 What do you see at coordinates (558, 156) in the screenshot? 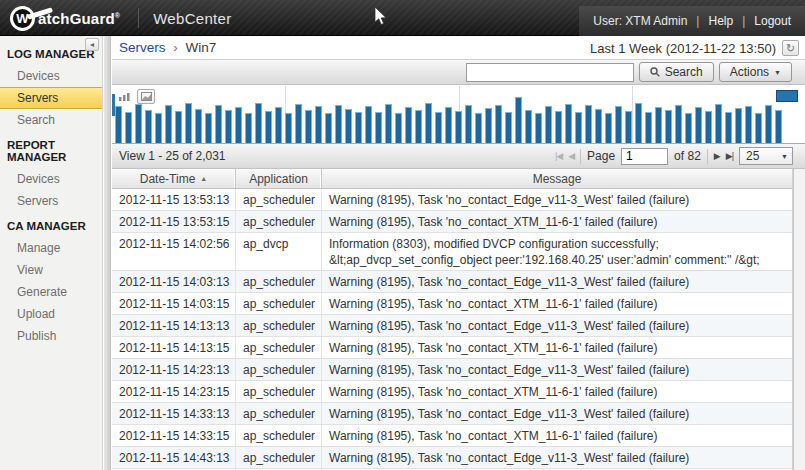
I see `first-page-icon: |◀` at bounding box center [558, 156].